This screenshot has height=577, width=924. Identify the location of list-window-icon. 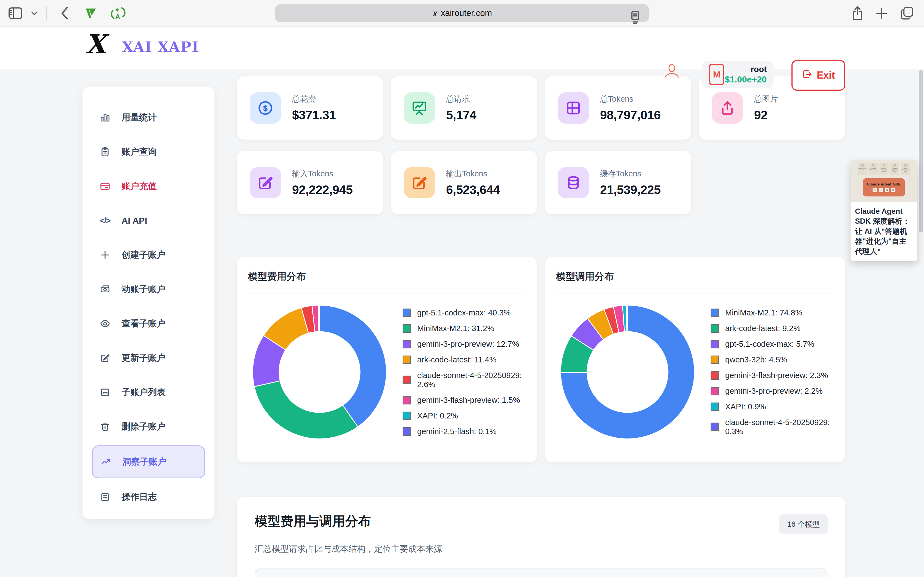
(105, 392).